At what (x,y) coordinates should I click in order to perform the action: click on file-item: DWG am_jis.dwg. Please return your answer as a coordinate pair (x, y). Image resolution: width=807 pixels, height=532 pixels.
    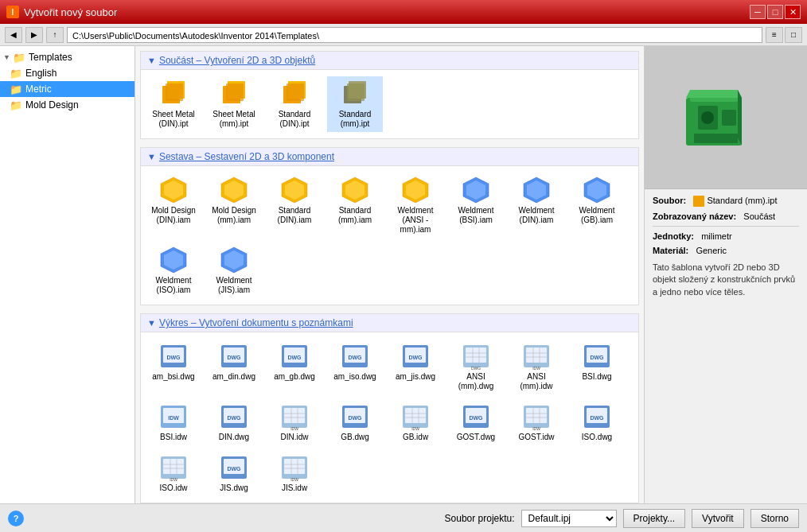
    Looking at the image, I should click on (415, 367).